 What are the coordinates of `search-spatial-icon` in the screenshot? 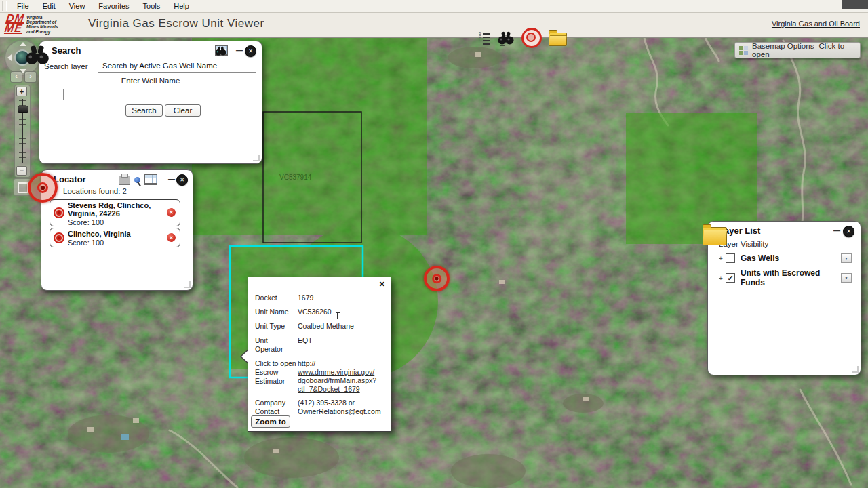 It's located at (221, 51).